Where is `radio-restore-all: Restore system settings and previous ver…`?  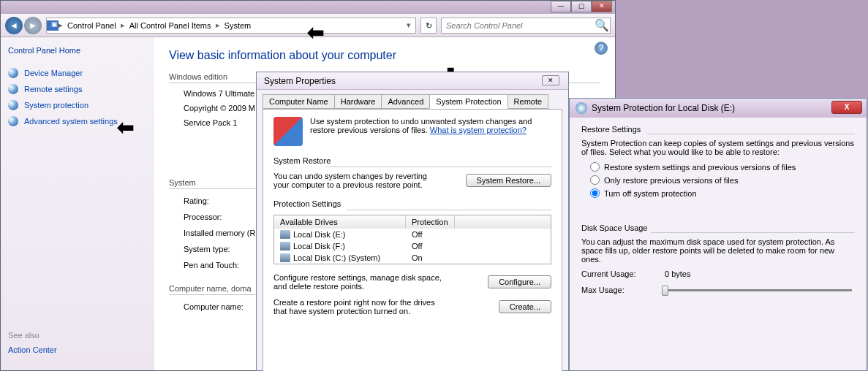
radio-restore-all: Restore system settings and previous ver… is located at coordinates (722, 167).